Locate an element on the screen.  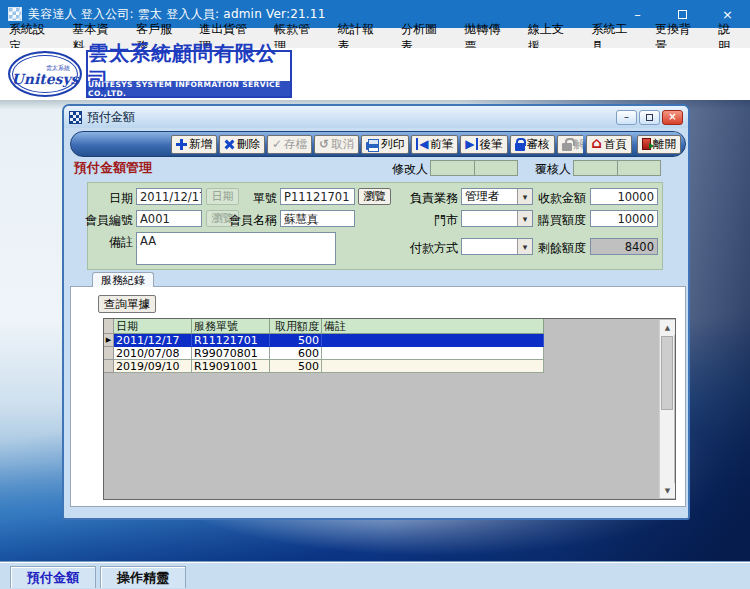
column-header-used-amount: 取用額度 is located at coordinates (296, 326).